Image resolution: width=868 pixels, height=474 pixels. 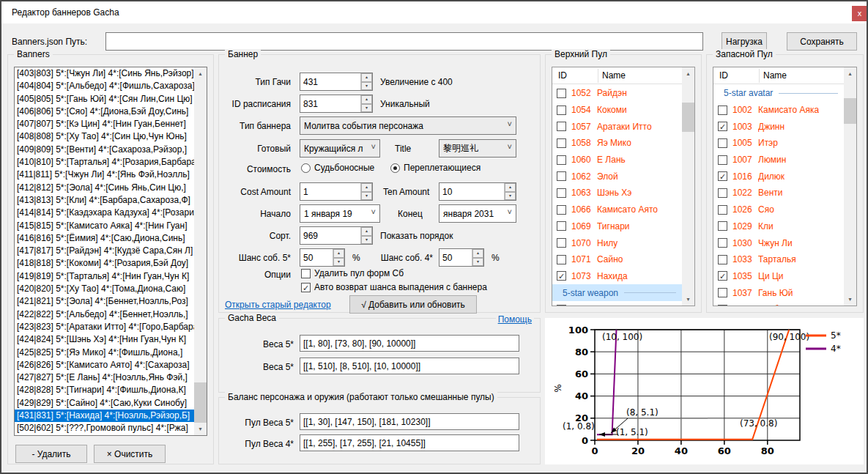 I want to click on ten-amount-spinner: 10 ▴▾, so click(x=478, y=192).